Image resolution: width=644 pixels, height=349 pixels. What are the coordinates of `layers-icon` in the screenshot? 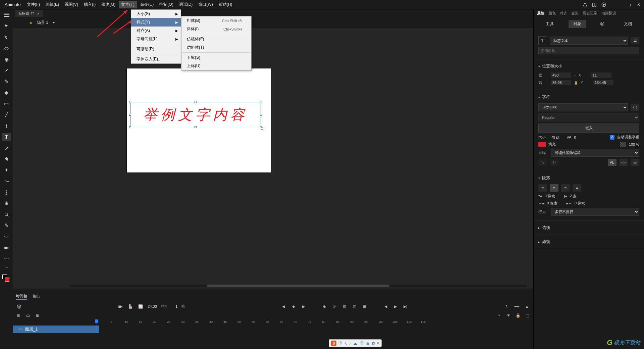 It's located at (19, 306).